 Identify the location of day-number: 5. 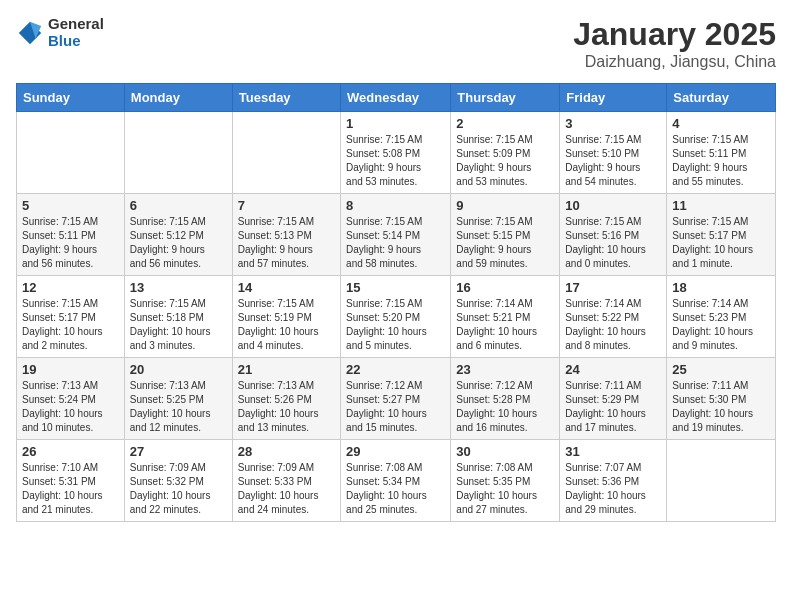
(70, 206).